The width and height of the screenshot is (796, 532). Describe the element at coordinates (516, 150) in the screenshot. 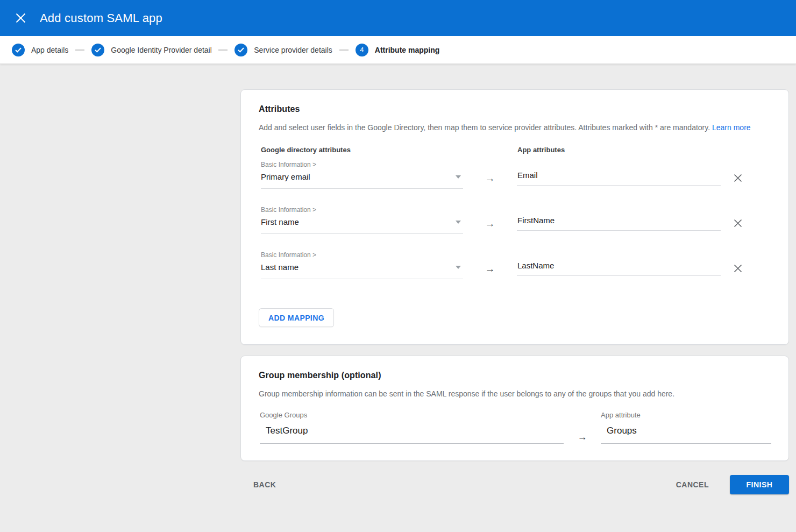

I see `mapping-columns-header: Google directory attributes App attribut…` at that location.